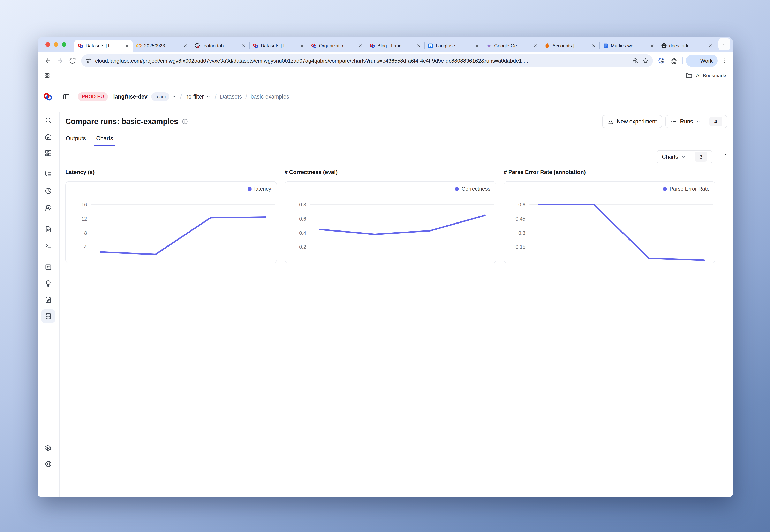  I want to click on page-tabs: Outputs Charts, so click(396, 139).